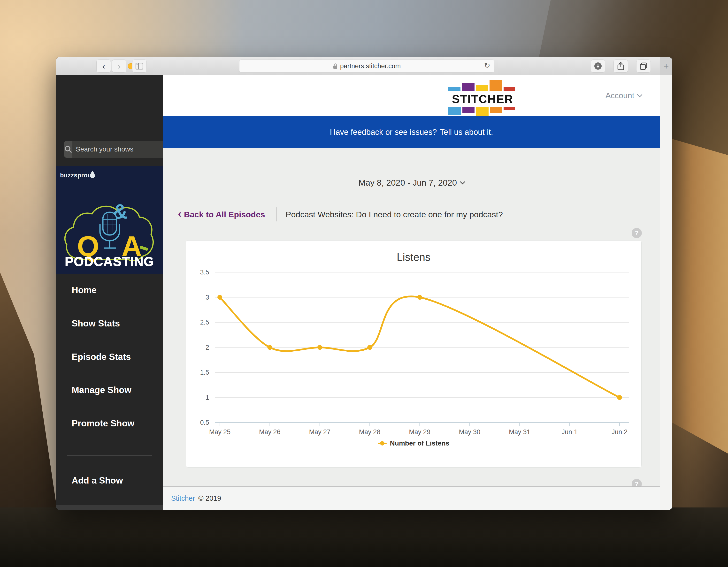 The width and height of the screenshot is (728, 567). What do you see at coordinates (139, 66) in the screenshot?
I see `sidebar-icon` at bounding box center [139, 66].